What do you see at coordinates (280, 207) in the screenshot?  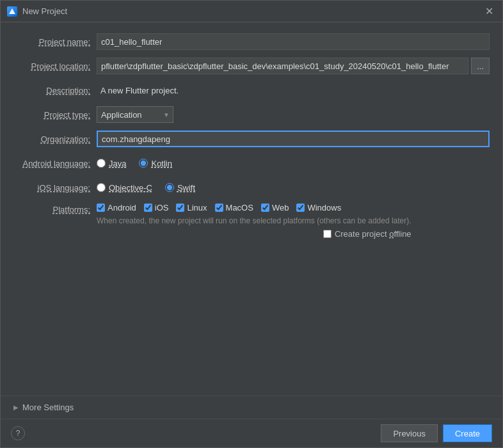 I see `platform-web-label: Web` at bounding box center [280, 207].